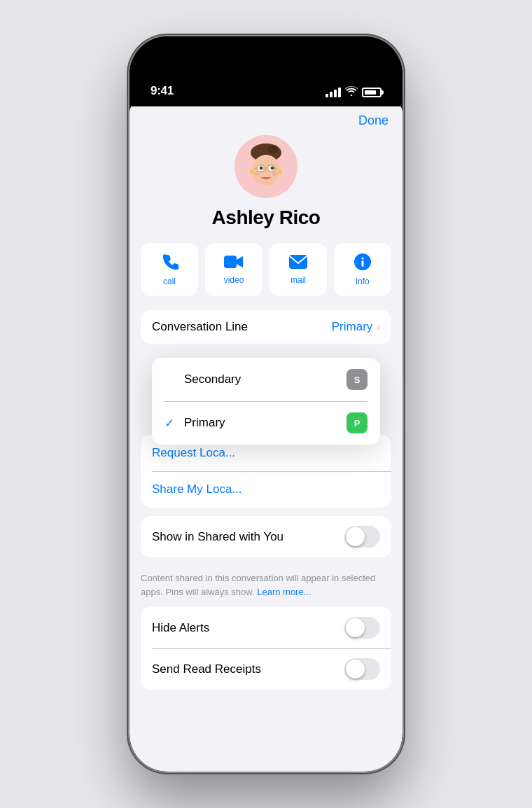 This screenshot has height=808, width=532. What do you see at coordinates (266, 379) in the screenshot?
I see `dropdown-item-secondary: Secondary S` at bounding box center [266, 379].